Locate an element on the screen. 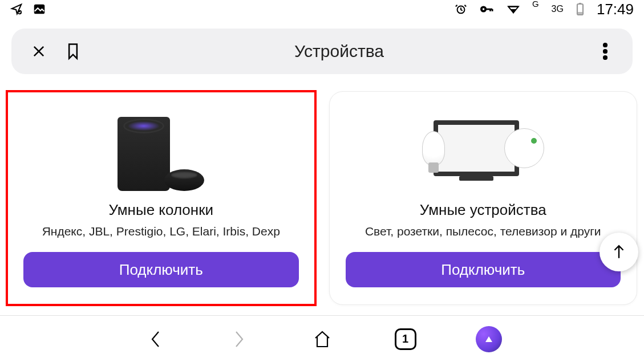 Image resolution: width=644 pixels, height=362 pixels. vpn-key-icon is located at coordinates (487, 9).